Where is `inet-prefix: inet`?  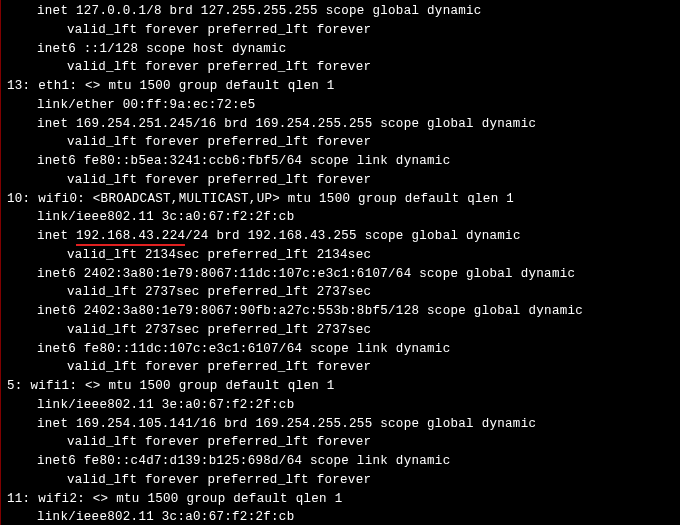 inet-prefix: inet is located at coordinates (56, 236).